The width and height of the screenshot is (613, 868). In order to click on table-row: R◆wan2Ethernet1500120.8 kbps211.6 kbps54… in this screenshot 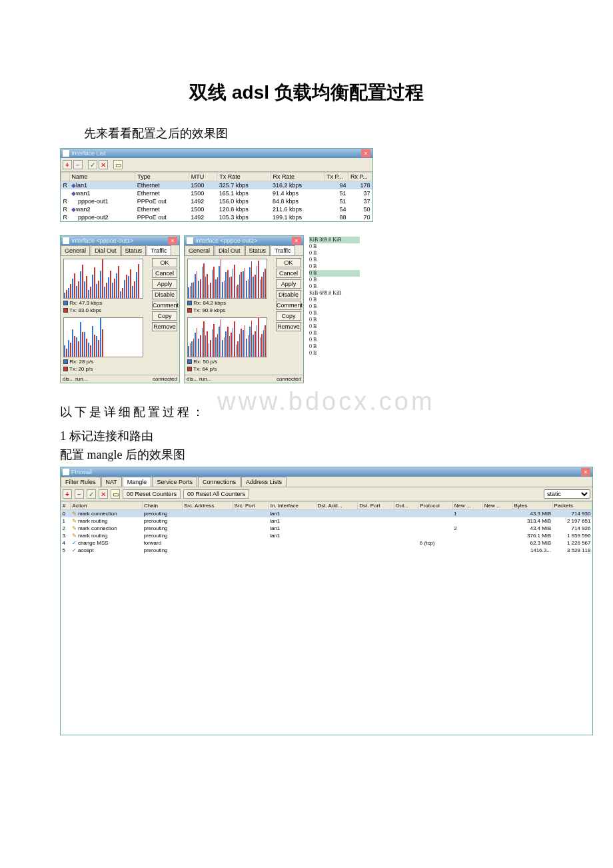, I will do `click(217, 209)`.